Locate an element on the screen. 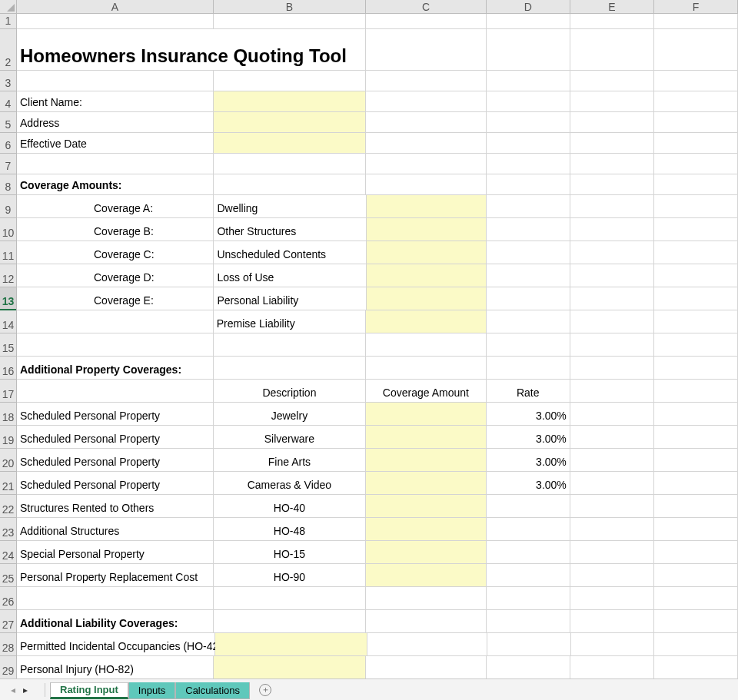 The image size is (738, 700). row-header-19: 19 is located at coordinates (8, 437).